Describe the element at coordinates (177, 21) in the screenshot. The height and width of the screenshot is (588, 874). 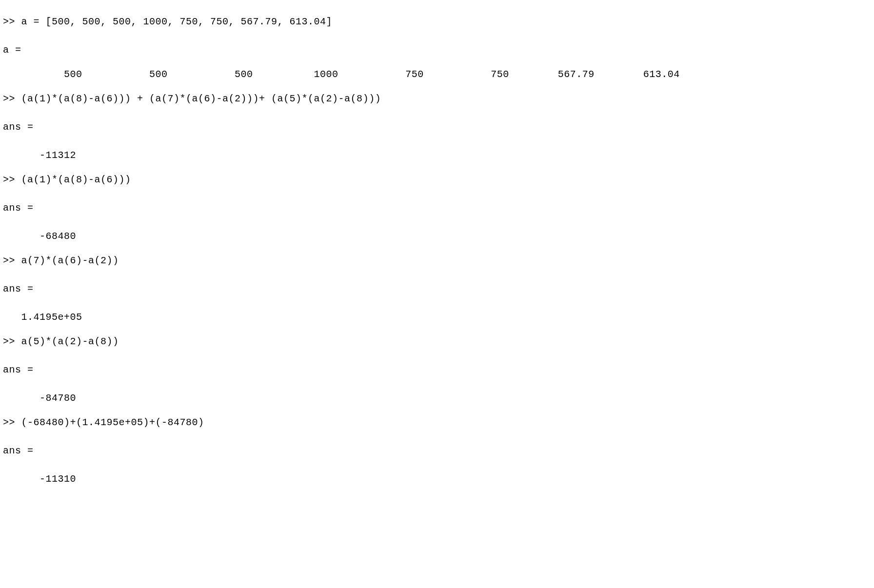
I see `command-text: a = [500, 500, 500, 1000, 750, 750, 567.…` at that location.